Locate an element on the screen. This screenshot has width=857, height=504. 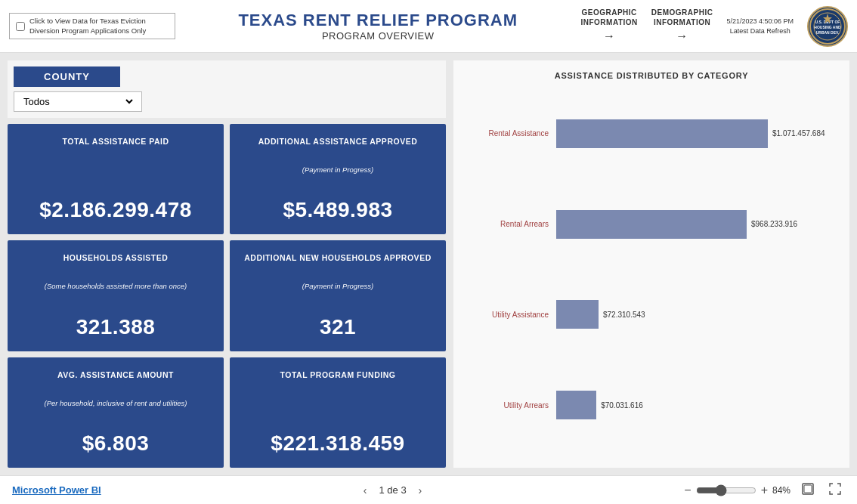
fullscreen-icon is located at coordinates (835, 489).